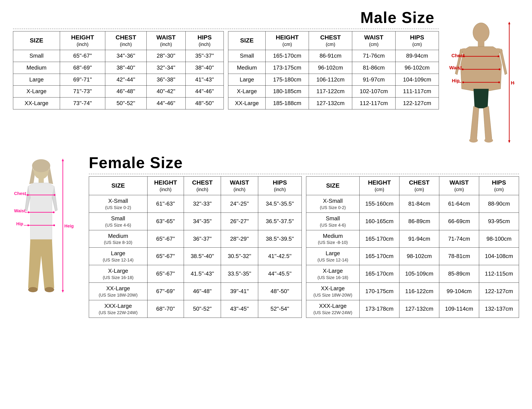 The image size is (532, 409). Describe the element at coordinates (333, 92) in the screenshot. I see `table-row: X-Large180-185cm117-122cm102-107cm111-11…` at that location.